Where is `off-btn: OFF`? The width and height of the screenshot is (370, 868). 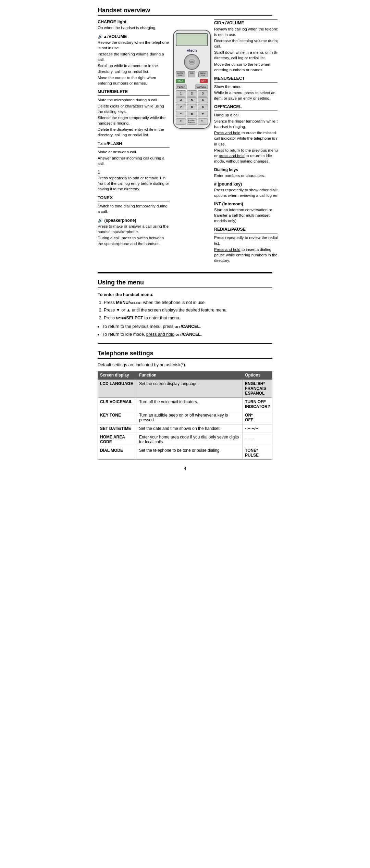 off-btn: OFF is located at coordinates (204, 81).